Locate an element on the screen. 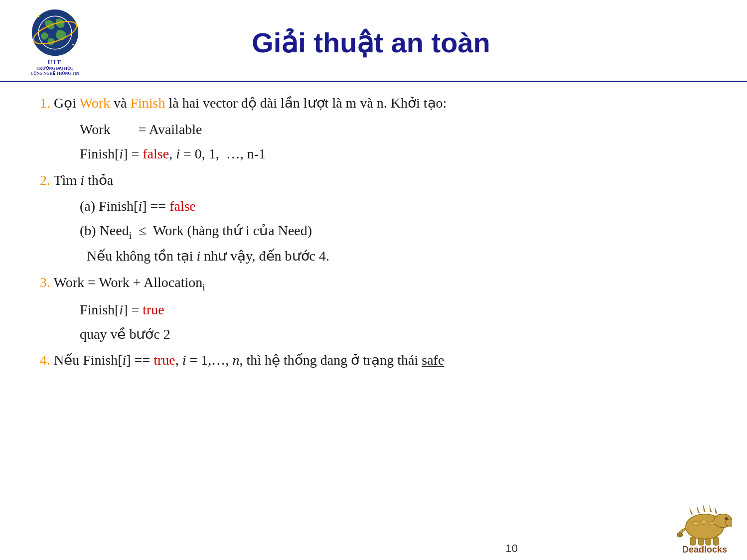  deadlocks-badge: Deadlocks is located at coordinates (705, 526).